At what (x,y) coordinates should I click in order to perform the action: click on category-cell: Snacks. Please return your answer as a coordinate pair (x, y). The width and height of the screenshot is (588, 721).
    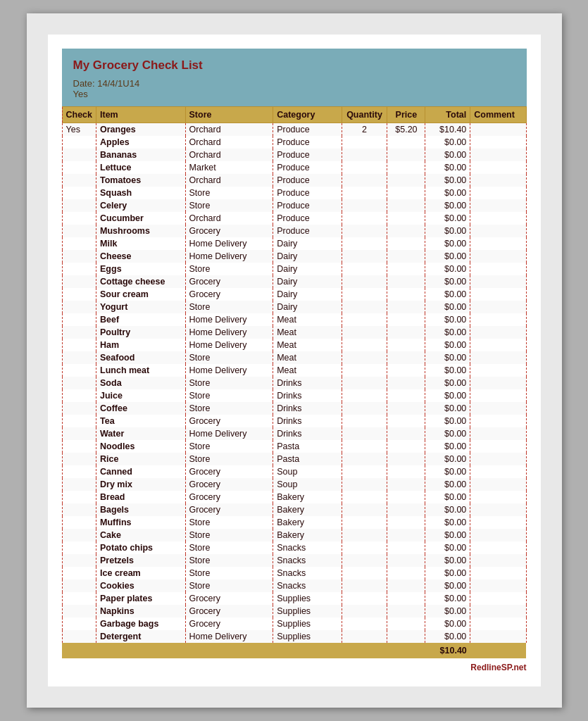
    Looking at the image, I should click on (307, 548).